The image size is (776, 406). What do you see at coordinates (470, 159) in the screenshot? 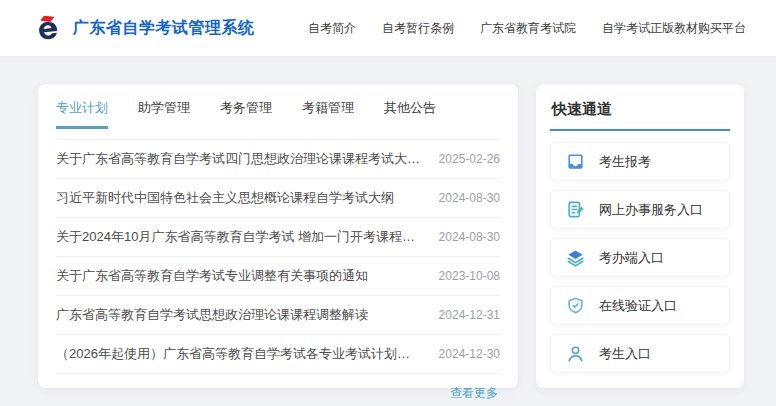
I see `news-date: 2025-02-26` at bounding box center [470, 159].